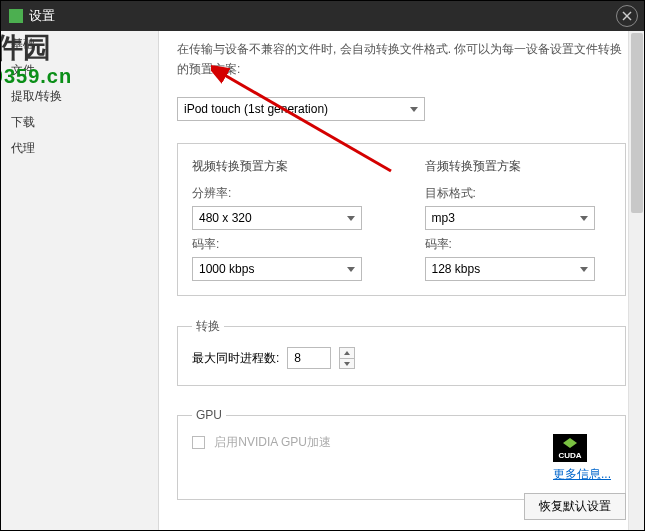  What do you see at coordinates (286, 194) in the screenshot?
I see `video-res-label: 分辨率:` at bounding box center [286, 194].